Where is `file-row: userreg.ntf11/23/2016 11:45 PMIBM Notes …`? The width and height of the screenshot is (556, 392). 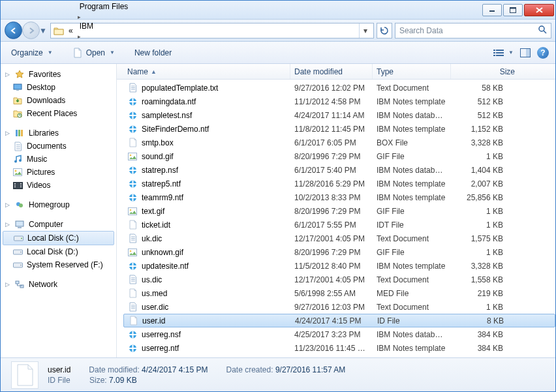 file-row: userreg.ntf11/23/2016 11:45 PMIBM Notes … is located at coordinates (339, 348).